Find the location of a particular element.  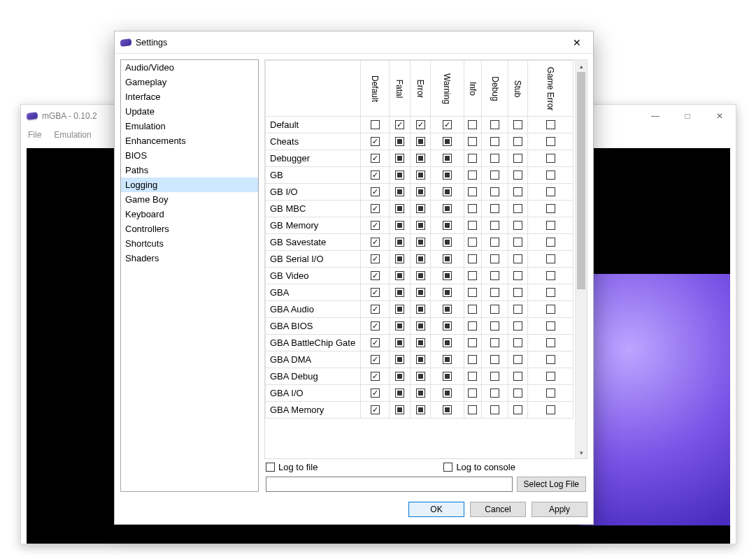

vertical-scrollbar: ▴ ▾ is located at coordinates (580, 259).